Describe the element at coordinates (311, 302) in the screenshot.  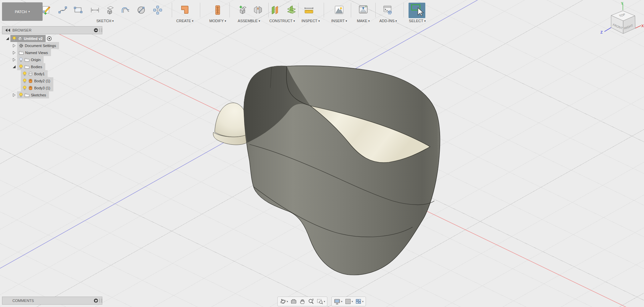
I see `zoom-button` at that location.